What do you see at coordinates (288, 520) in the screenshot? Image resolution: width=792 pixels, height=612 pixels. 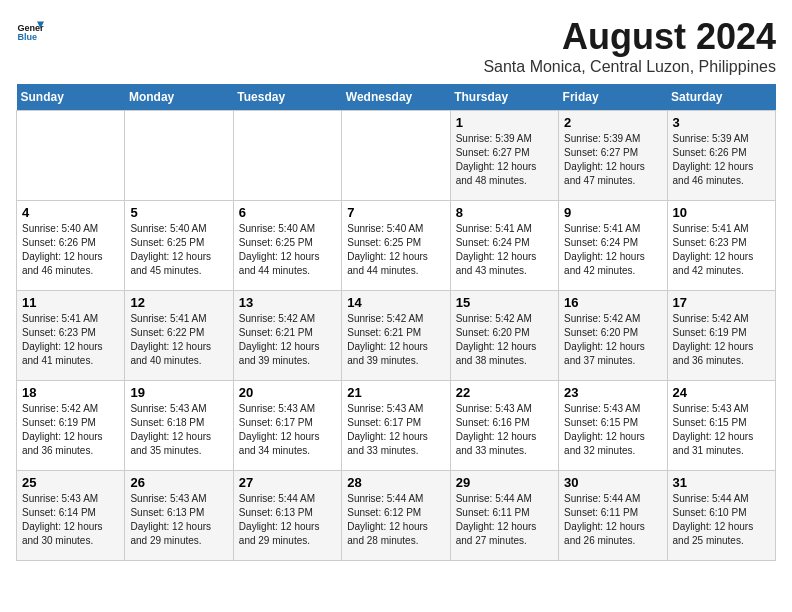 I see `cell-info: Sunrise: 5:44 AM Sunset: 6:13 PM Dayligh…` at bounding box center [288, 520].